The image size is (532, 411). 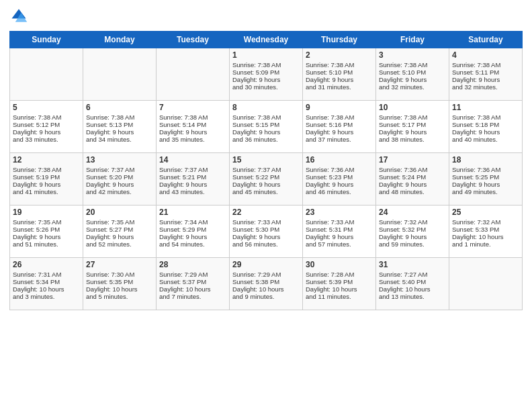 What do you see at coordinates (266, 87) in the screenshot?
I see `cell-content-line: and 30 minutes.` at bounding box center [266, 87].